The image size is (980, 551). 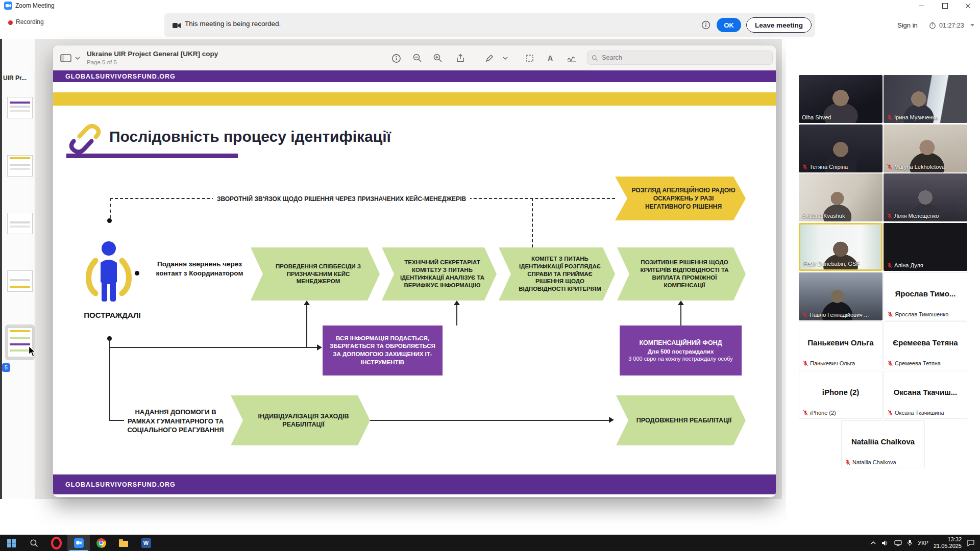 I want to click on timer-dropdown-icon, so click(x=972, y=26).